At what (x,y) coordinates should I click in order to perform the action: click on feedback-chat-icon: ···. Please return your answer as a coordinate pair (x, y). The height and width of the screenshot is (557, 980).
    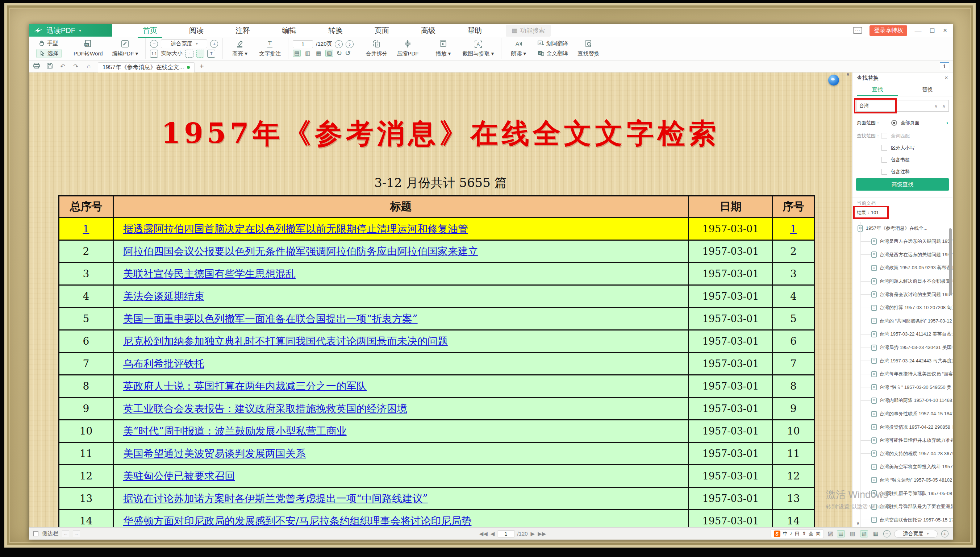
    Looking at the image, I should click on (857, 31).